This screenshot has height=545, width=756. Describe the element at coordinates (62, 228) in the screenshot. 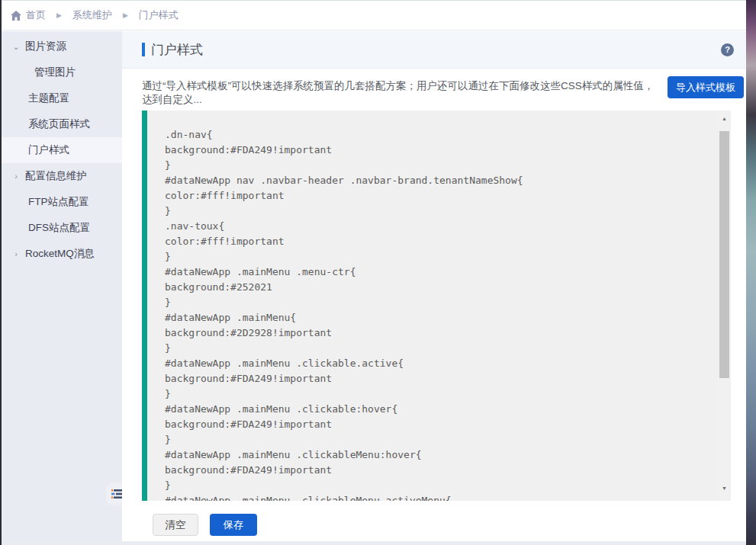

I see `sidebar-item-dfs-site-config: DFS站点配置` at that location.